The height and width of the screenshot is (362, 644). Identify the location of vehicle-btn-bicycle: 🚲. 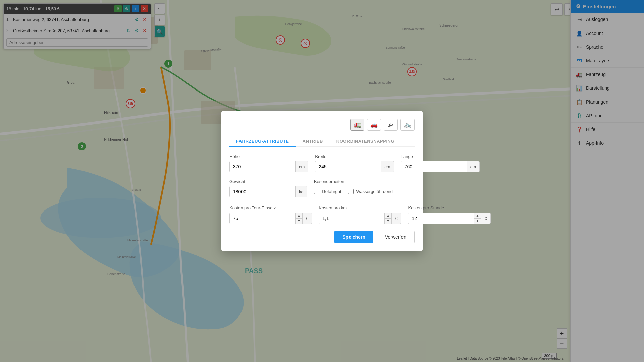
(408, 125).